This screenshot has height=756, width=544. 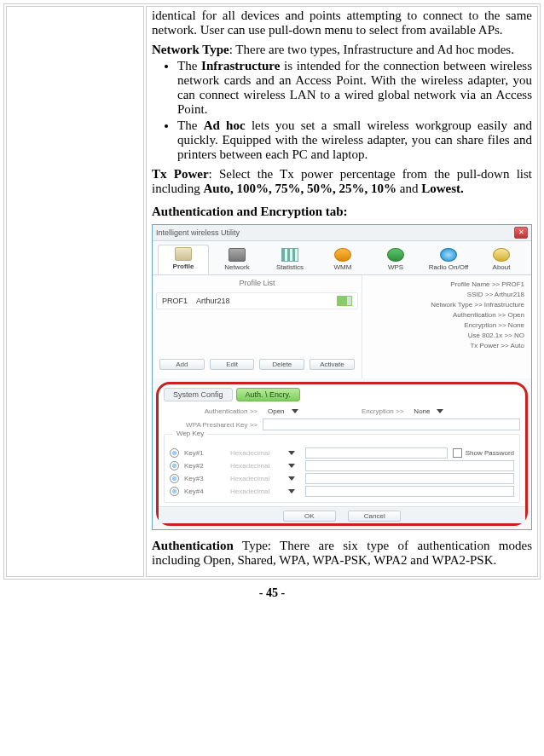 What do you see at coordinates (501, 255) in the screenshot?
I see `about-icon` at bounding box center [501, 255].